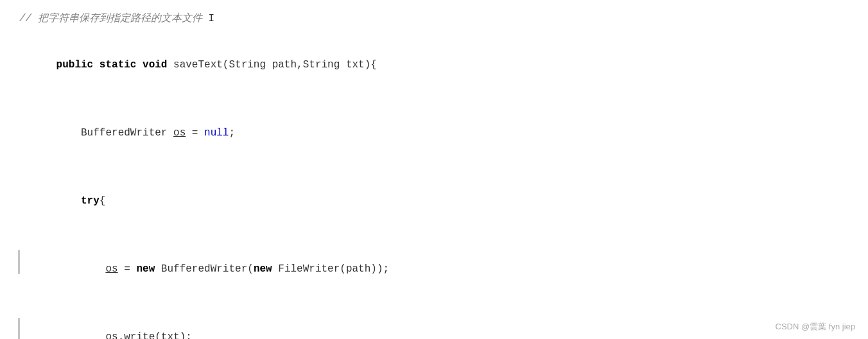  I want to click on comment-text: // 把字符串保存到指定路径的文本文件, so click(110, 19).